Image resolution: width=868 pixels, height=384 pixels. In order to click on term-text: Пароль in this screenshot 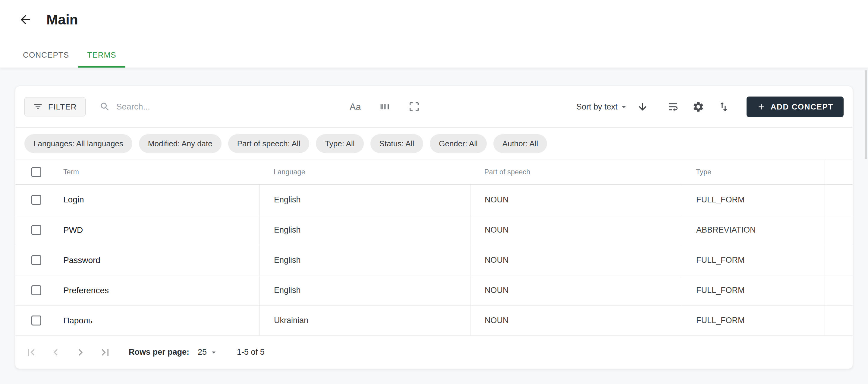, I will do `click(78, 321)`.